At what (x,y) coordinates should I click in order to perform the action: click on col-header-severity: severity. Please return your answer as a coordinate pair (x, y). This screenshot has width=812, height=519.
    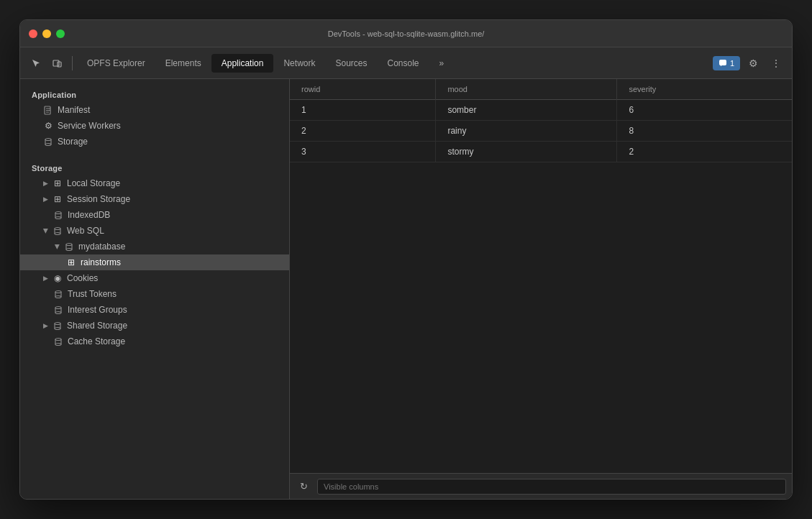
    Looking at the image, I should click on (705, 89).